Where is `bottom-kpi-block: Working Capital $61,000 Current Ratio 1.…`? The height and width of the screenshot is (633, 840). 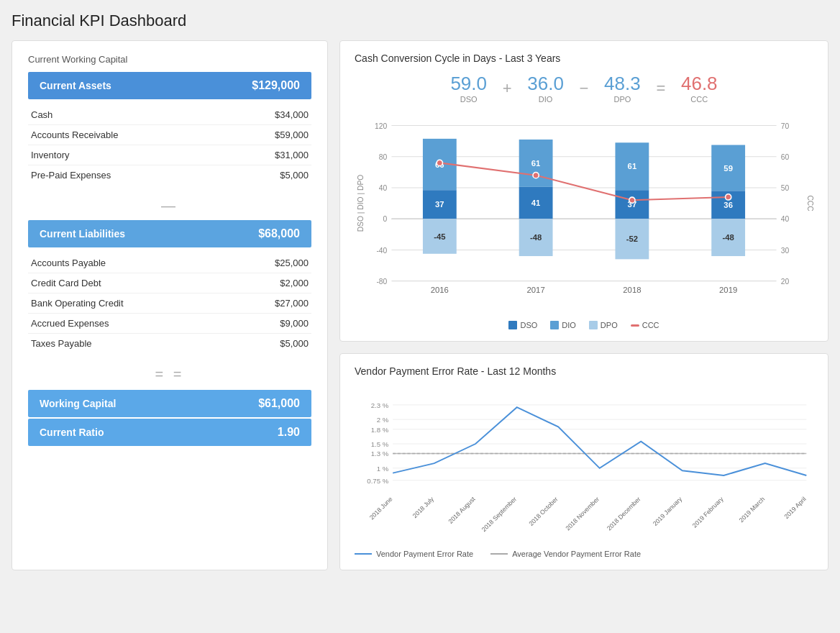
bottom-kpi-block: Working Capital $61,000 Current Ratio 1.… is located at coordinates (170, 418).